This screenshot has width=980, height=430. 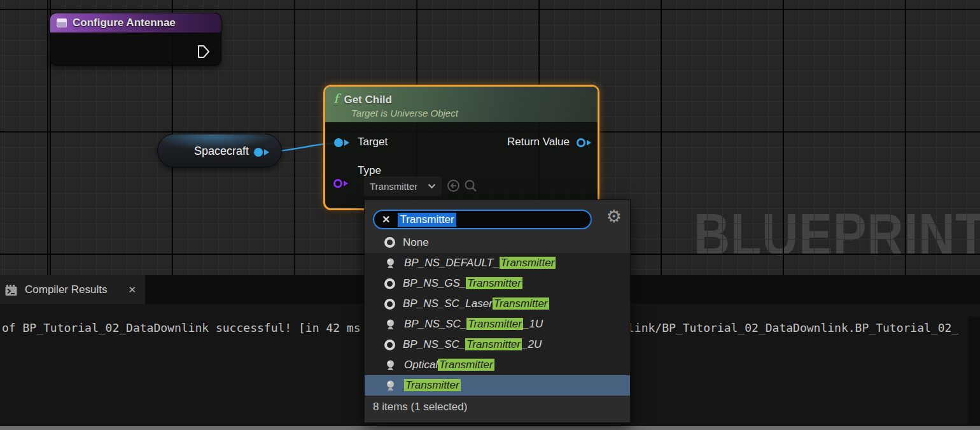 I want to click on compiler-log-line-right: link/BP_Tutorial_02_DataDownlink.BP_Tuto…, so click(x=793, y=327).